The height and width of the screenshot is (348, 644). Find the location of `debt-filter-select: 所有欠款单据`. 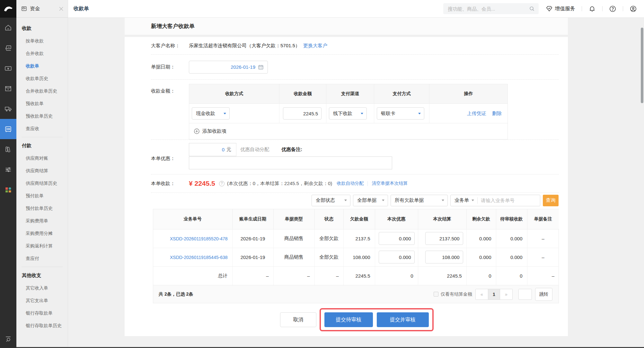

debt-filter-select: 所有欠款单据 is located at coordinates (419, 201).